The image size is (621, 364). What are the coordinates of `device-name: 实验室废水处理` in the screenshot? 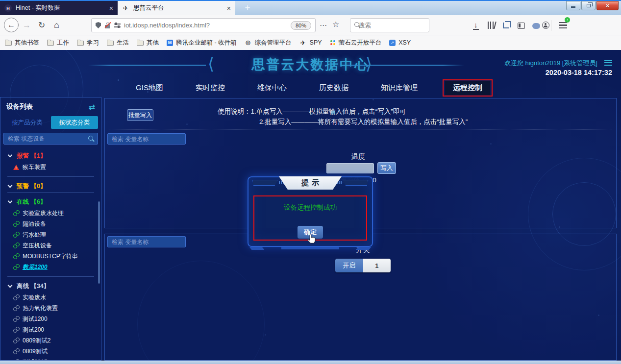 It's located at (43, 214).